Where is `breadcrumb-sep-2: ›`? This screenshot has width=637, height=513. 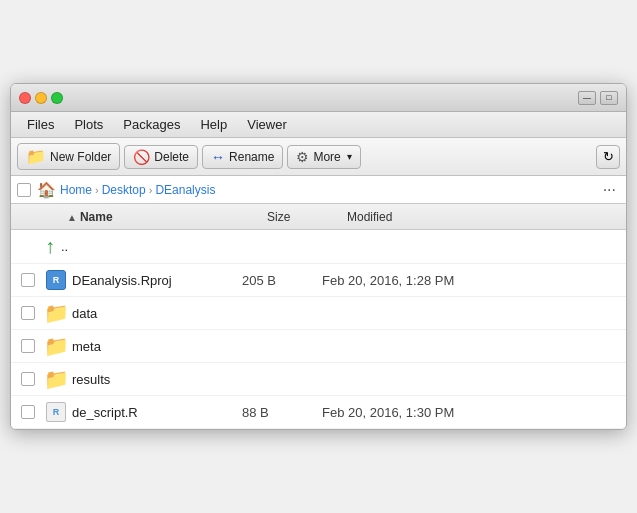 breadcrumb-sep-2: › is located at coordinates (151, 190).